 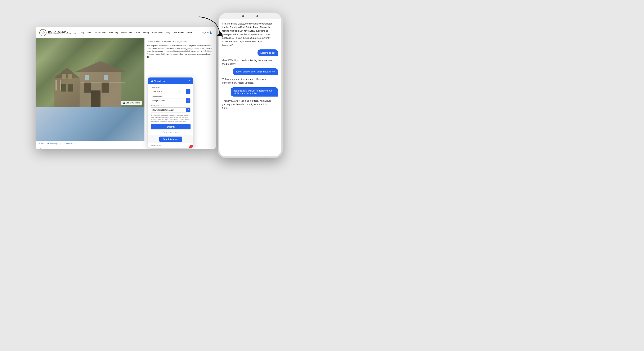 I want to click on prev-btn: ‹ Prev, so click(x=42, y=144).